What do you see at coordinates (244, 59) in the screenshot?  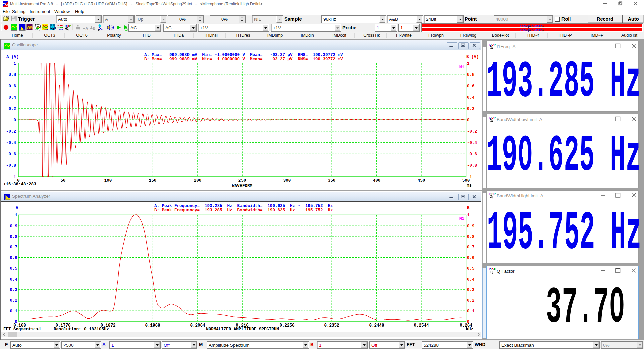 I see `svg-text:B: Max= 999.9689 mV Min= -1: B: Max= 999.9689 mV Min= -1.0000000 V Me…` at bounding box center [244, 59].